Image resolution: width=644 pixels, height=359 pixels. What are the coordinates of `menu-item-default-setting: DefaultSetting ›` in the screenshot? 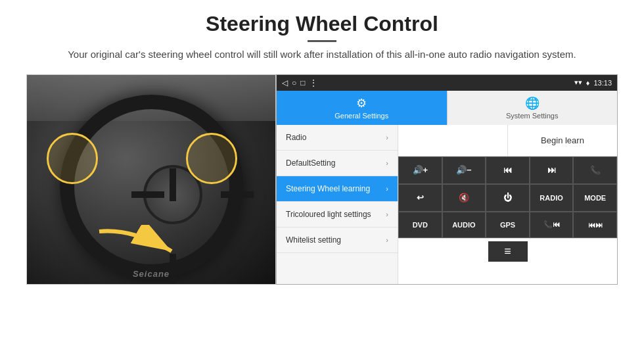 It's located at (337, 163).